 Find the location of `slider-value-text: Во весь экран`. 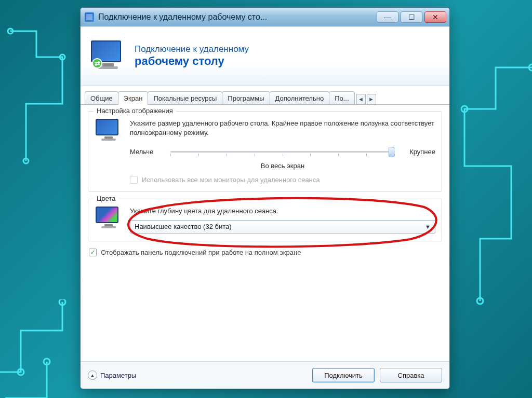

slider-value-text: Во весь экран is located at coordinates (283, 166).